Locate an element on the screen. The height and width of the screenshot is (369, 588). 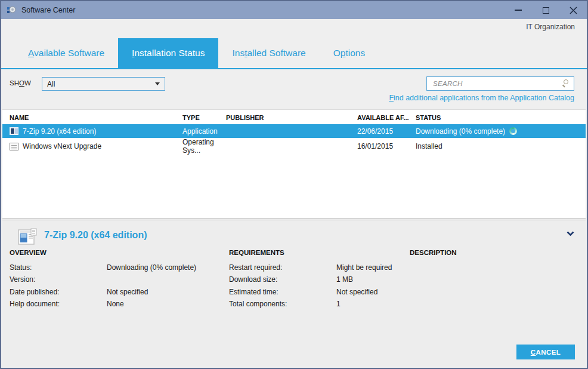
table-row: Windows vNext Upgrade Operating Sys... 1… is located at coordinates (294, 144).